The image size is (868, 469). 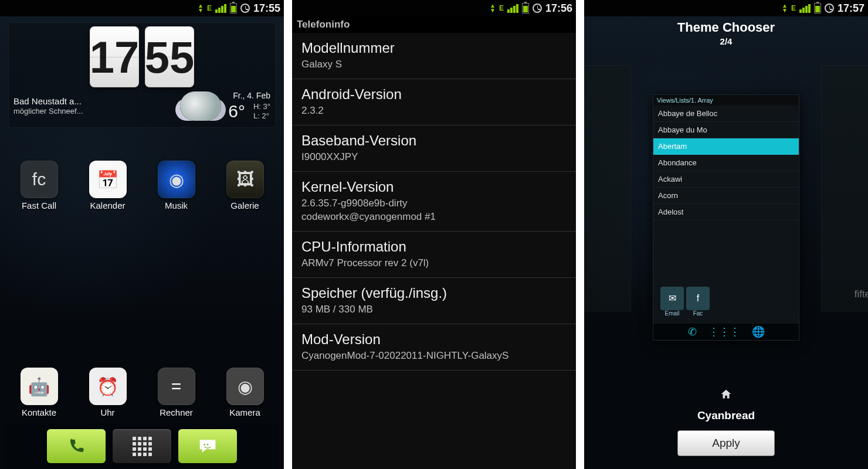 I want to click on app-calculator: =Rechner, so click(x=177, y=393).